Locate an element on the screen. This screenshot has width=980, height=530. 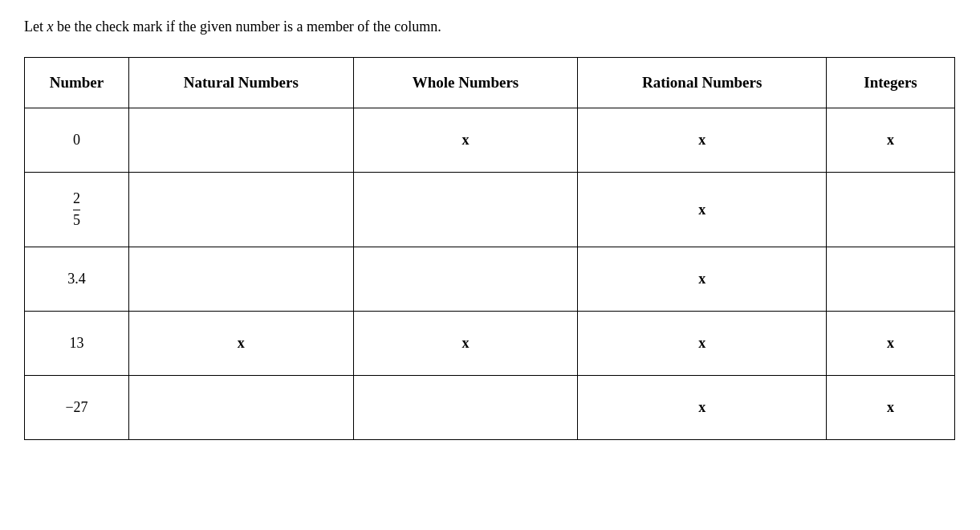
cell-number-3: 13 is located at coordinates (77, 344).